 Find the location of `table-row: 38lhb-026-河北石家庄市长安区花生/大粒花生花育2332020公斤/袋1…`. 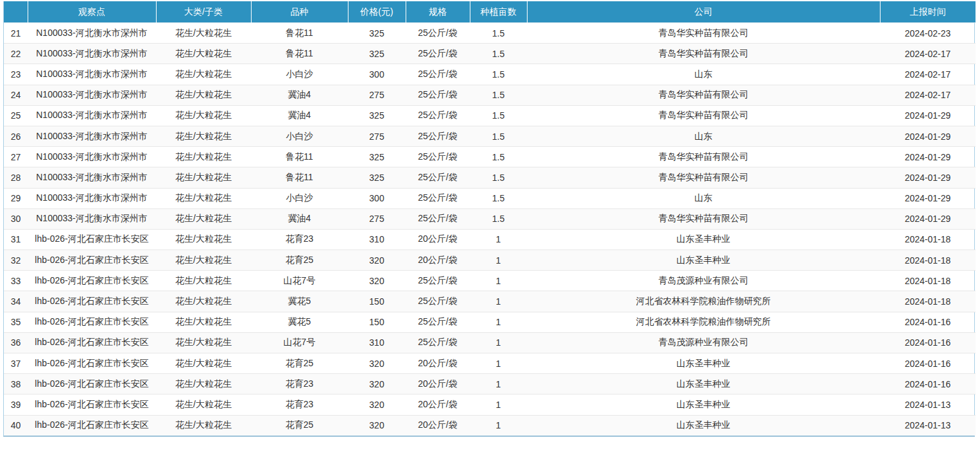

table-row: 38lhb-026-河北石家庄市长安区花生/大粒花生花育2332020公斤/袋1… is located at coordinates (490, 384).